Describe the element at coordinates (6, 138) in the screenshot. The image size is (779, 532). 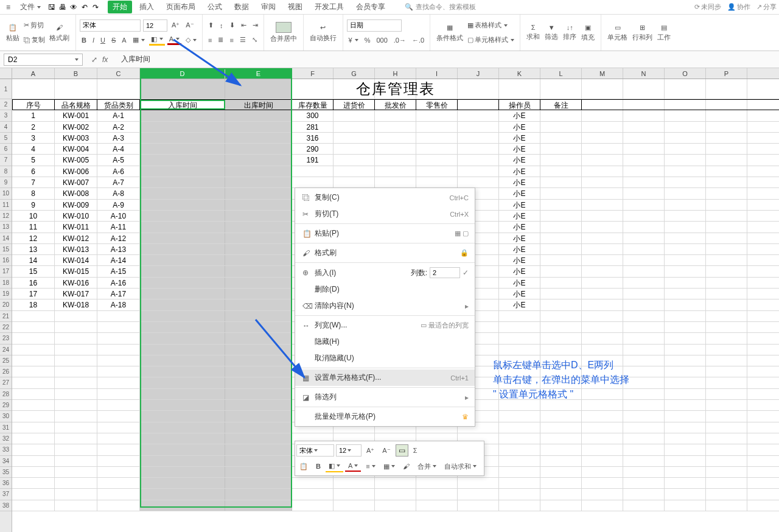
I see `row-header: 5` at that location.